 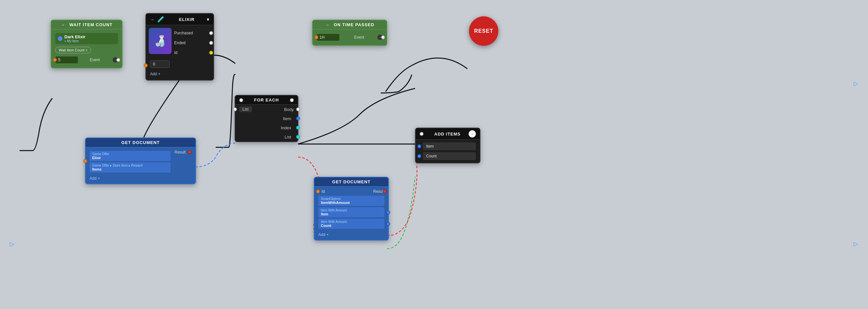 I want to click on list-out-label: List, so click(x=288, y=137).